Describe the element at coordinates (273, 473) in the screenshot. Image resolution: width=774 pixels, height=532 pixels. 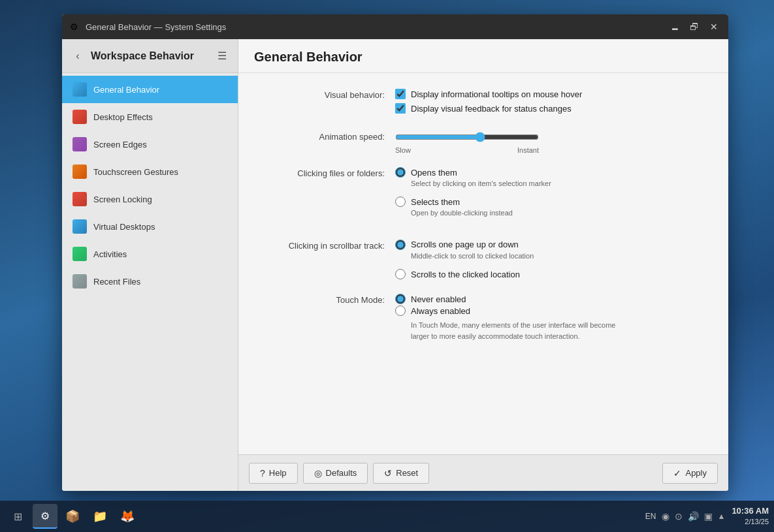
I see `help-button: ? Help` at that location.